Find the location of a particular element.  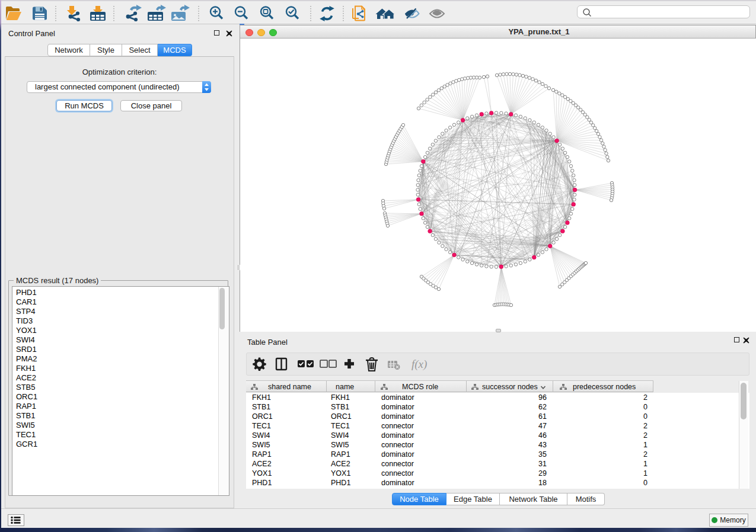

svg-text: MCDS role is located at coordinates (420, 387).